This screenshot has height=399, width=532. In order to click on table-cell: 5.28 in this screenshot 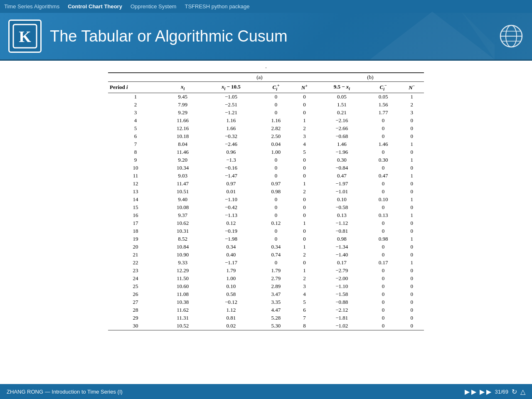, I will do `click(276, 318)`.